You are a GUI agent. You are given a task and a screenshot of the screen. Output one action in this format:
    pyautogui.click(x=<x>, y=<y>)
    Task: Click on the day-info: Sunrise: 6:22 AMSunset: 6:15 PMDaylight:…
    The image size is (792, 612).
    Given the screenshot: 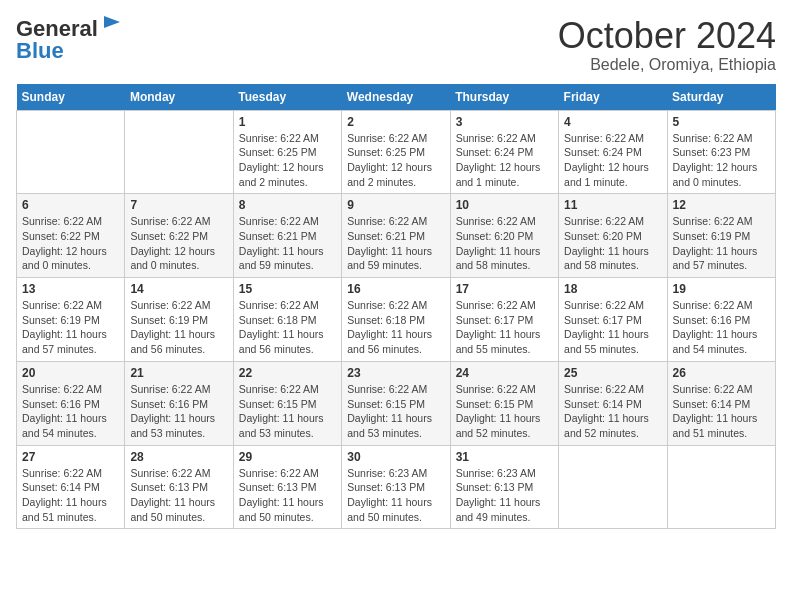 What is the action you would take?
    pyautogui.click(x=288, y=412)
    